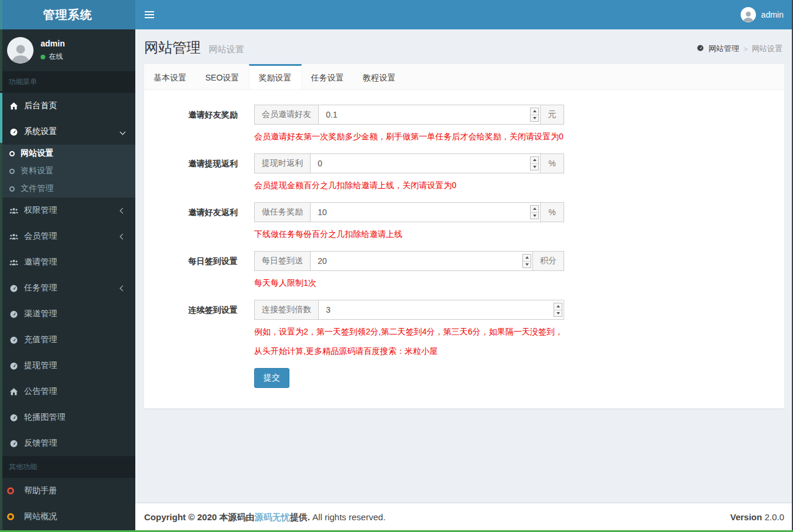  I want to click on help-text: 会员提现金额百分之几扣除给邀请上线，关闭请设置为0, so click(409, 185).